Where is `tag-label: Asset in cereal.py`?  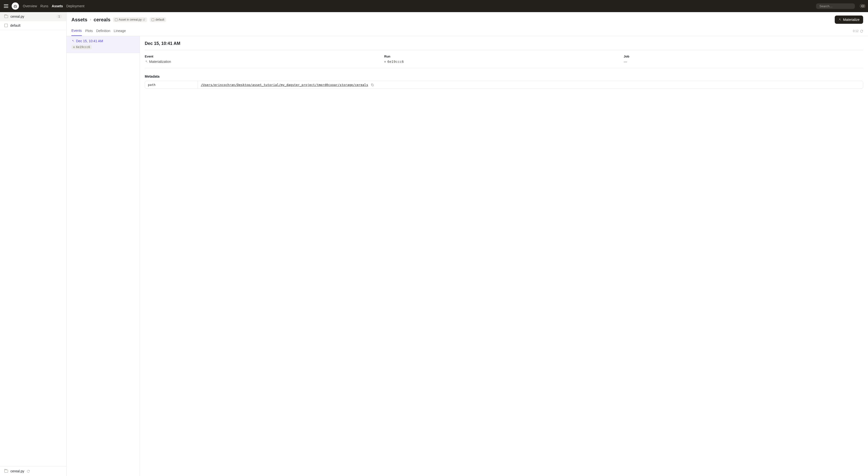 tag-label: Asset in cereal.py is located at coordinates (130, 20).